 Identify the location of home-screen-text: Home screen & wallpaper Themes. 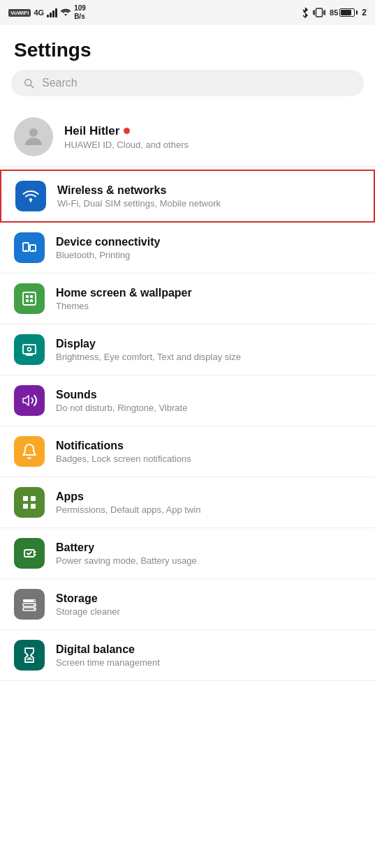
(208, 299).